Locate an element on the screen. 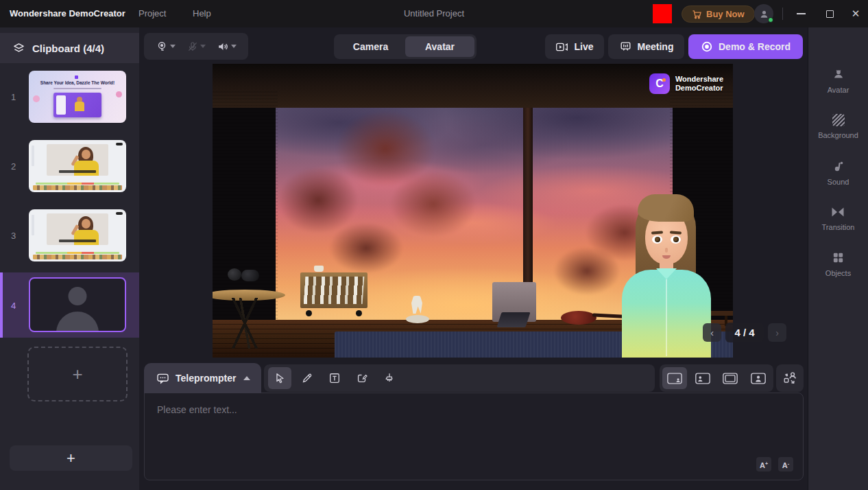 Image resolution: width=868 pixels, height=490 pixels. layout-screen-only-icon is located at coordinates (730, 379).